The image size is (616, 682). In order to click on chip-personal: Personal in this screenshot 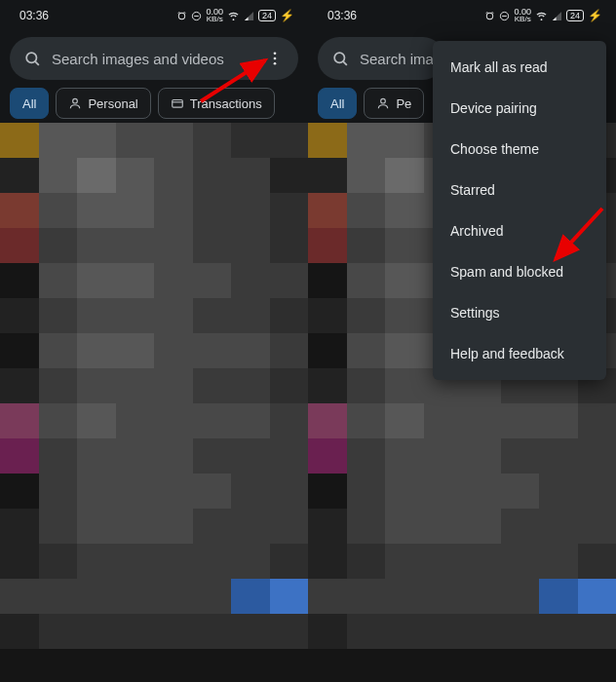, I will do `click(103, 103)`.